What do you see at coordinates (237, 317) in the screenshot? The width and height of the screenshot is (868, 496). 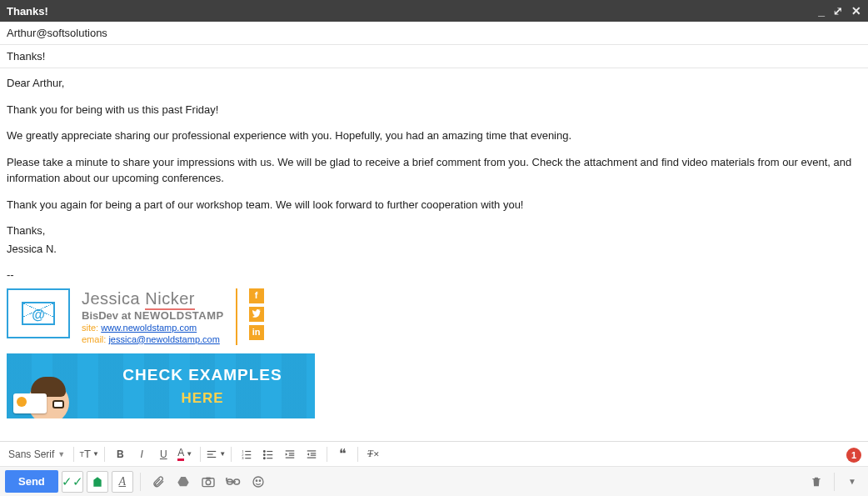 I see `signature-divider` at bounding box center [237, 317].